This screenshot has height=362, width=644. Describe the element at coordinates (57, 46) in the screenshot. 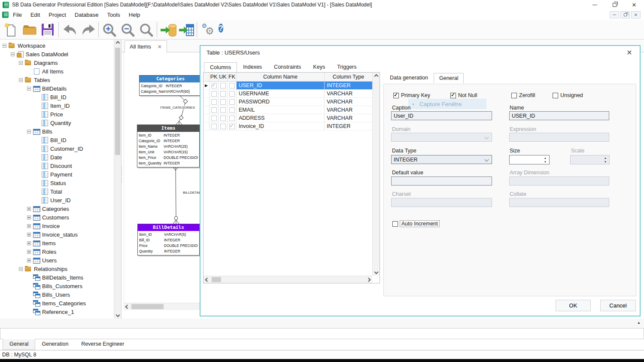

I see `tree-item-workspace: Workspace` at that location.